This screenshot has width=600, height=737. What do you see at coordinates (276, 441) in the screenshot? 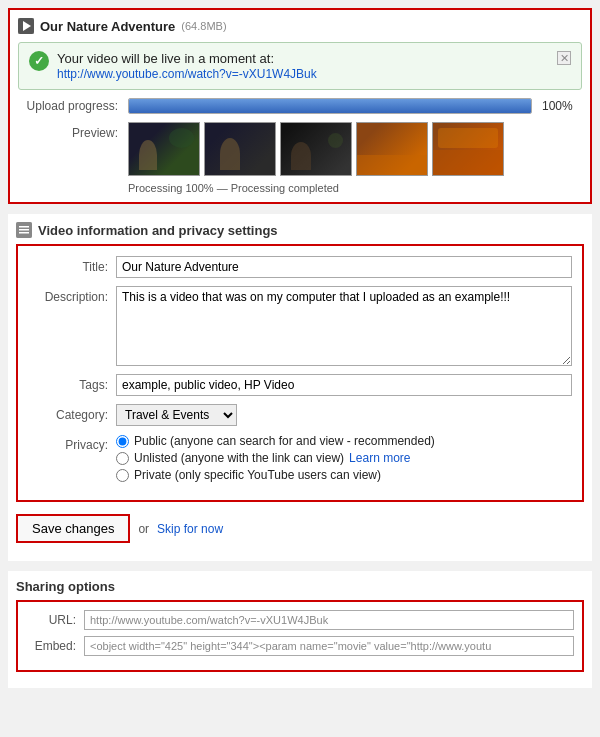
I see `privacy-public-row: Public (anyone can search for and view -…` at bounding box center [276, 441].